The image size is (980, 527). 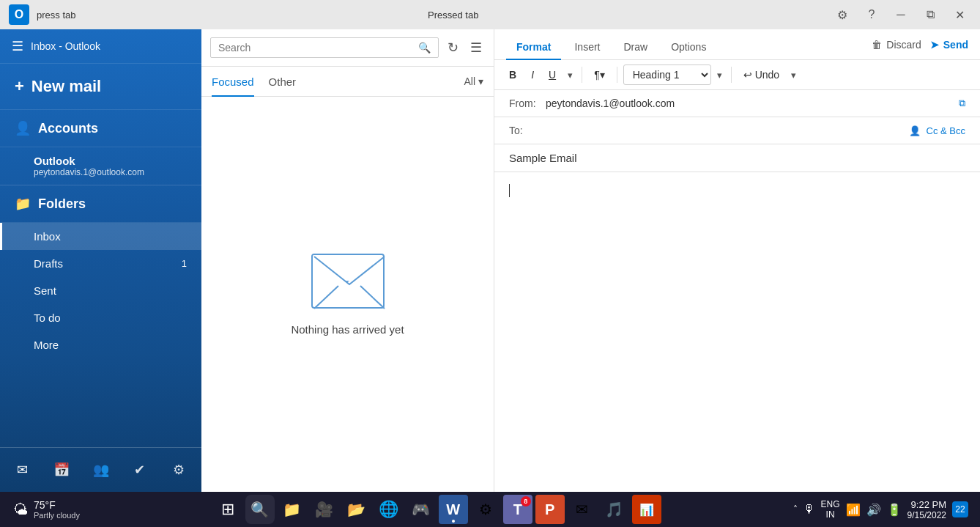 I want to click on search-input-wrap: 🔍, so click(x=324, y=48).